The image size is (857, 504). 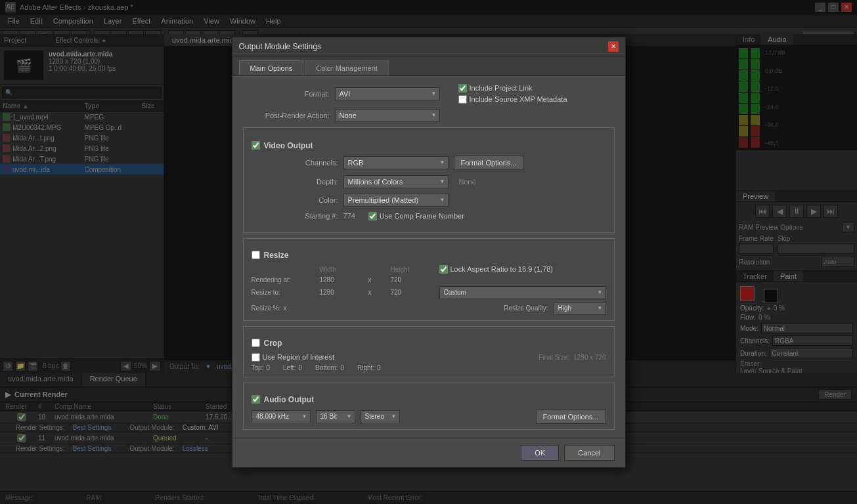 What do you see at coordinates (475, 163) in the screenshot?
I see `channels-control: RGB Format Options...` at bounding box center [475, 163].